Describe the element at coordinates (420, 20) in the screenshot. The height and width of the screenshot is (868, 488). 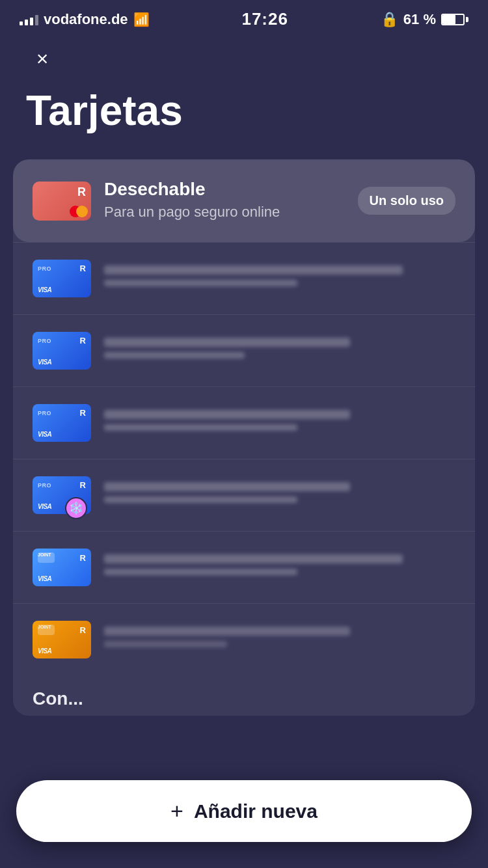
I see `battery-pct: 61 %` at that location.